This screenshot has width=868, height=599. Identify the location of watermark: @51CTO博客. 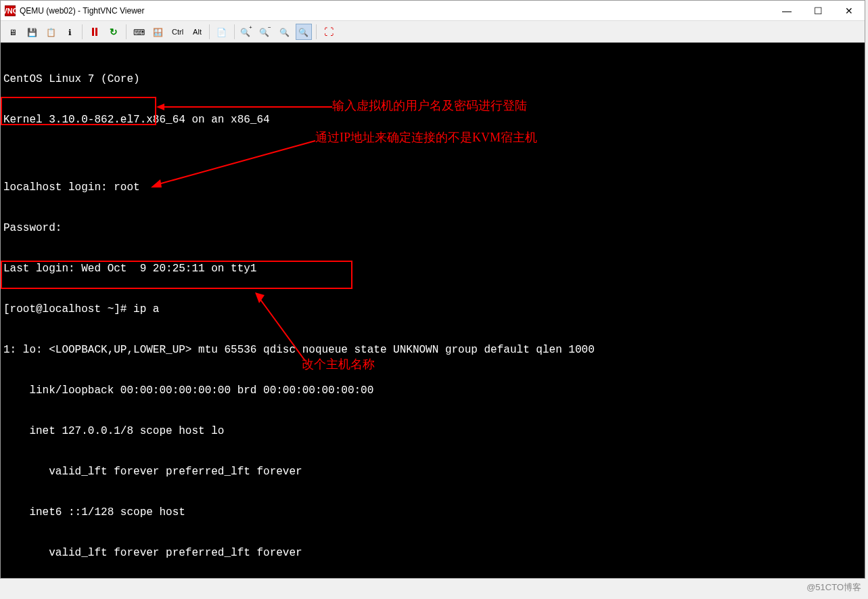
(833, 587).